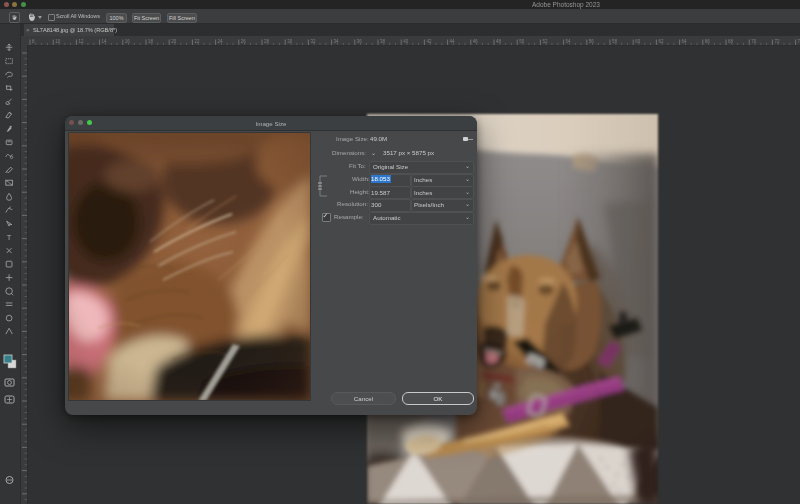  What do you see at coordinates (151, 42) in the screenshot?
I see `svg-text: 18` at bounding box center [151, 42].